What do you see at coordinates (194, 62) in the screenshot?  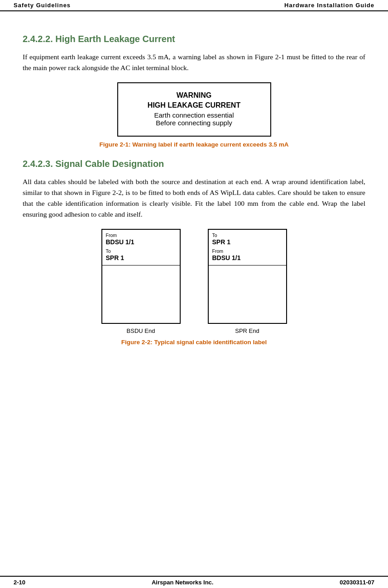 I see `section1-body: If equipment earth leakage current excee…` at bounding box center [194, 62].